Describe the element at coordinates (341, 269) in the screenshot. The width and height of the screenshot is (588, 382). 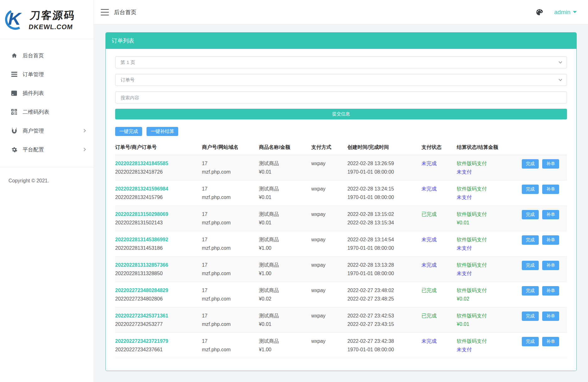
I see `table-row: 2022022813132857366 20220228131328850 17…` at that location.